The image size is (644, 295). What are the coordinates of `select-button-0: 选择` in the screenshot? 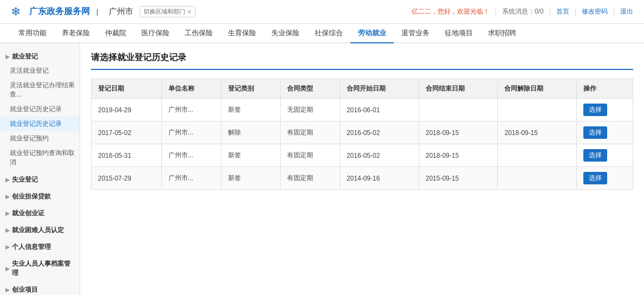 It's located at (595, 110).